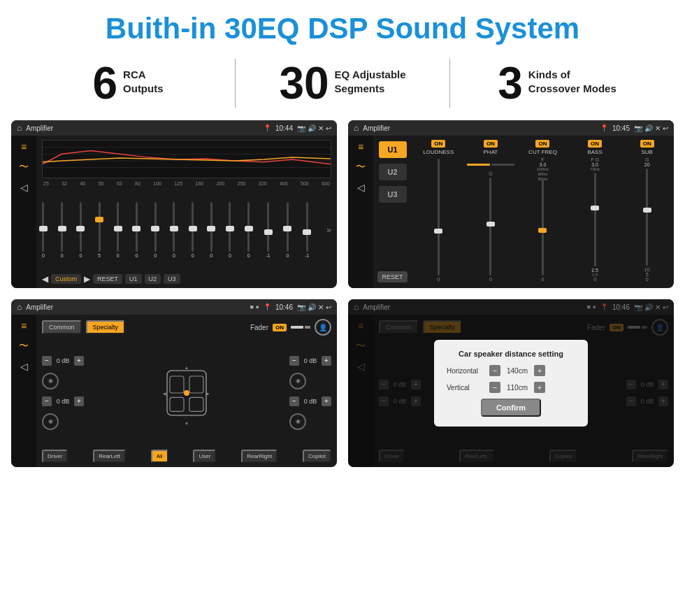  I want to click on eq-screen-body: ≡ 〜 ◁, so click(174, 212).